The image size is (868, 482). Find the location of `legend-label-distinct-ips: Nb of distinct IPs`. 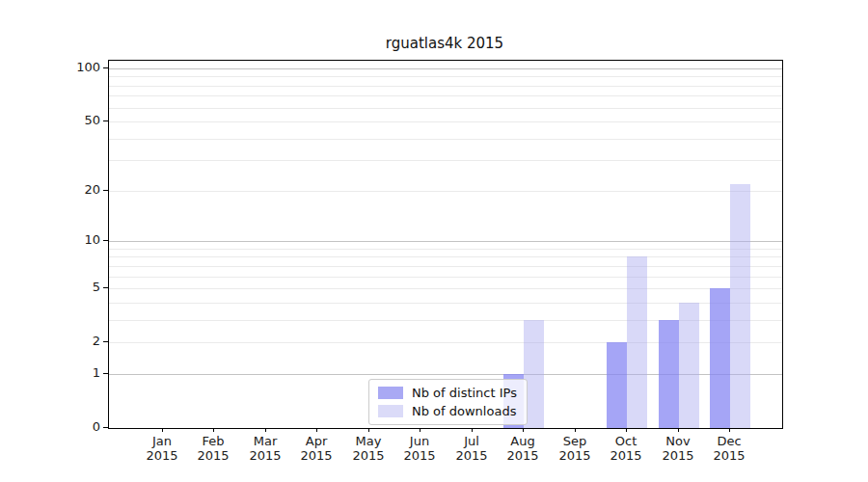

legend-label-distinct-ips: Nb of distinct IPs is located at coordinates (465, 393).